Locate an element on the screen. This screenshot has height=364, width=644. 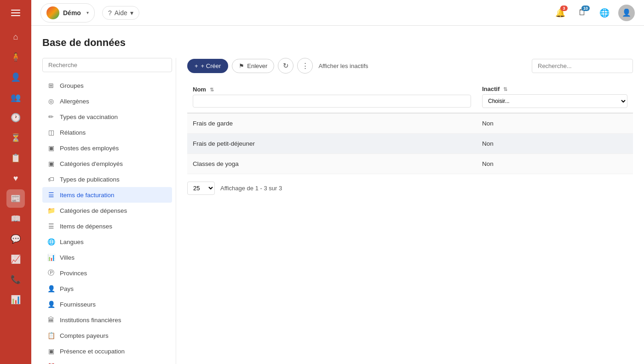
sidebar-item-comptes-payeurs: 📋 Comptes payeurs is located at coordinates (107, 336).